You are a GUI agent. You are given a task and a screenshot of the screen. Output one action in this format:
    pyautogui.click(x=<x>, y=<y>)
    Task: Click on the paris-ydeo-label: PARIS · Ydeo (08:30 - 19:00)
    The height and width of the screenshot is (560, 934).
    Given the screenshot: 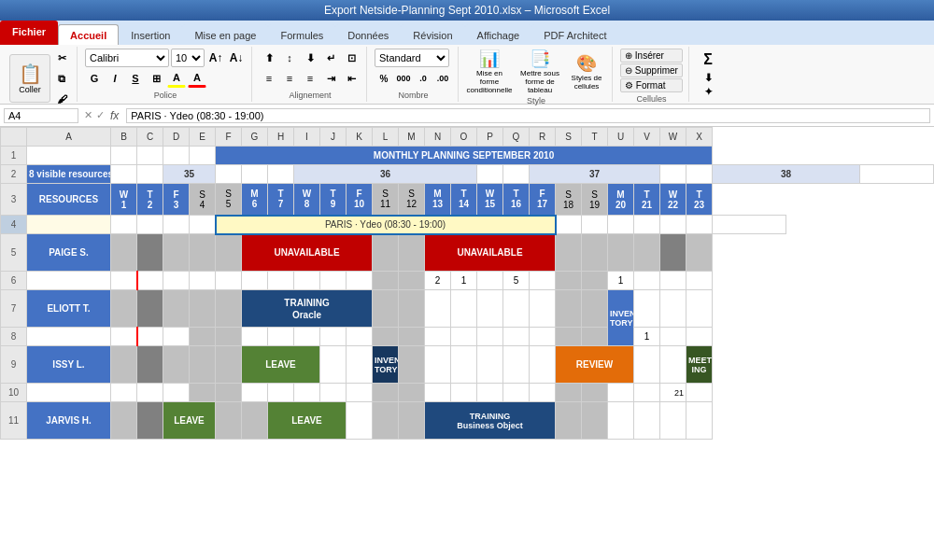 What is the action you would take?
    pyautogui.click(x=386, y=225)
    